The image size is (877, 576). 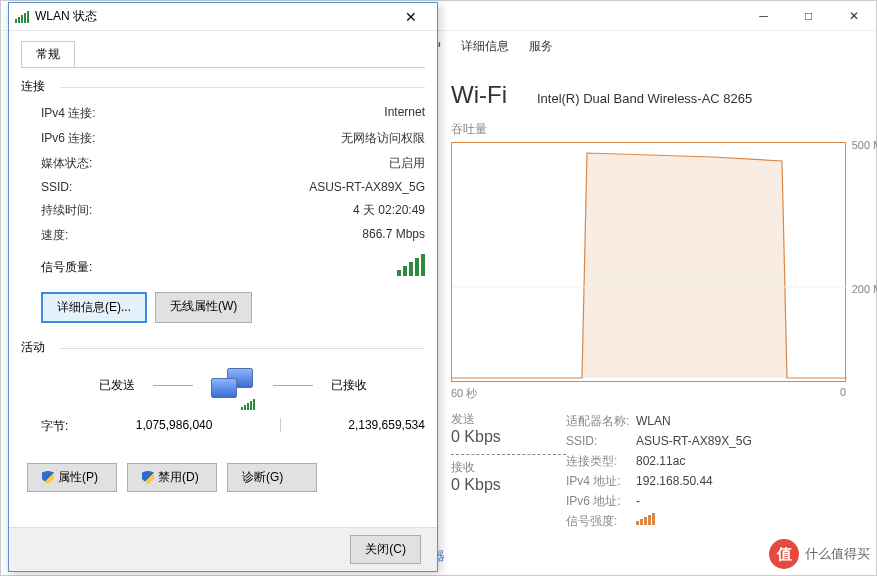 What do you see at coordinates (864, 145) in the screenshot?
I see `chart-y-500: 500 Mbps` at bounding box center [864, 145].